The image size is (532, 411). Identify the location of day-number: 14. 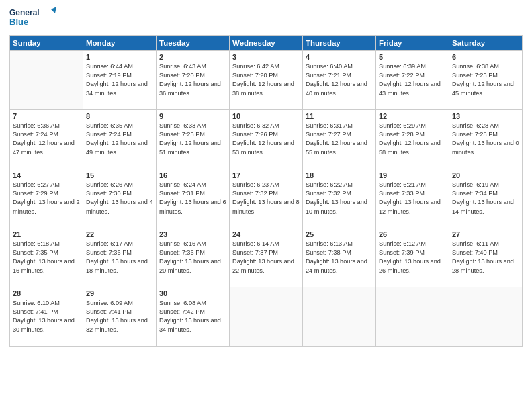
(46, 175).